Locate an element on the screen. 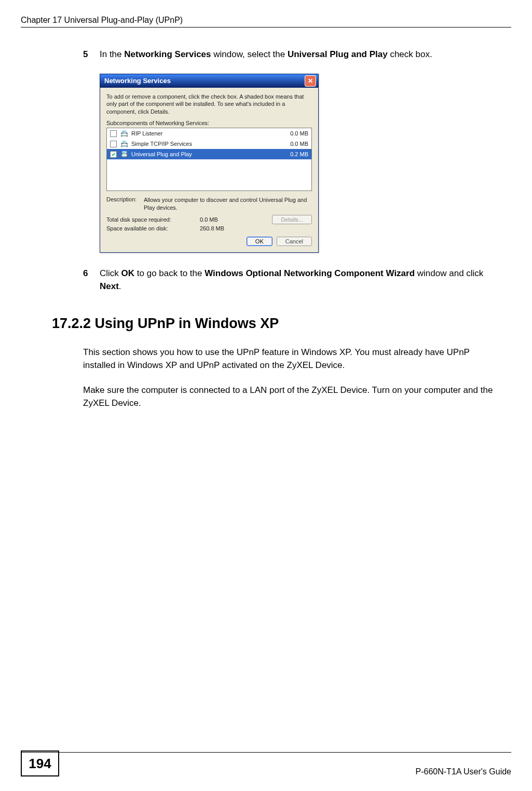 Image resolution: width=532 pixels, height=791 pixels. paragraph: This section shows you how to use the UP… is located at coordinates (292, 359).